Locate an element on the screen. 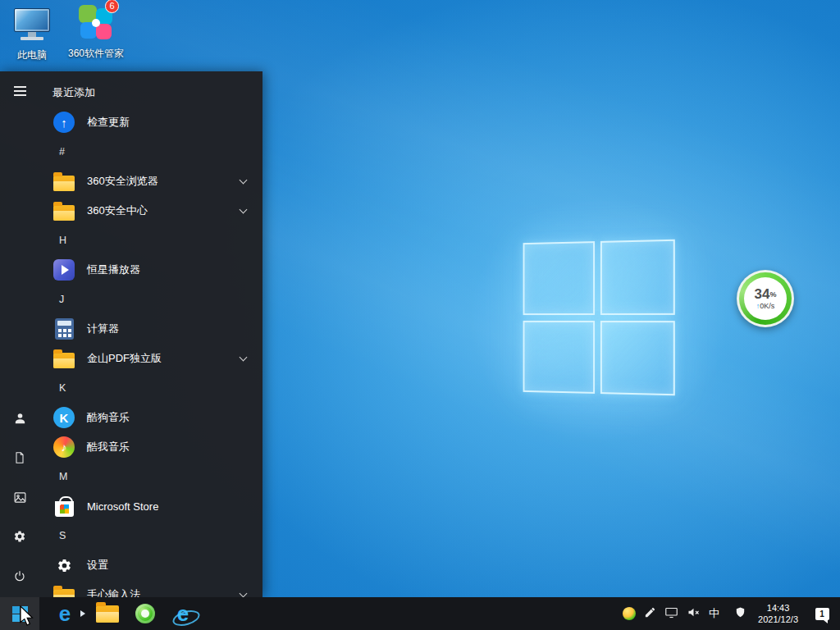  ime-indicator: 中 is located at coordinates (714, 614).